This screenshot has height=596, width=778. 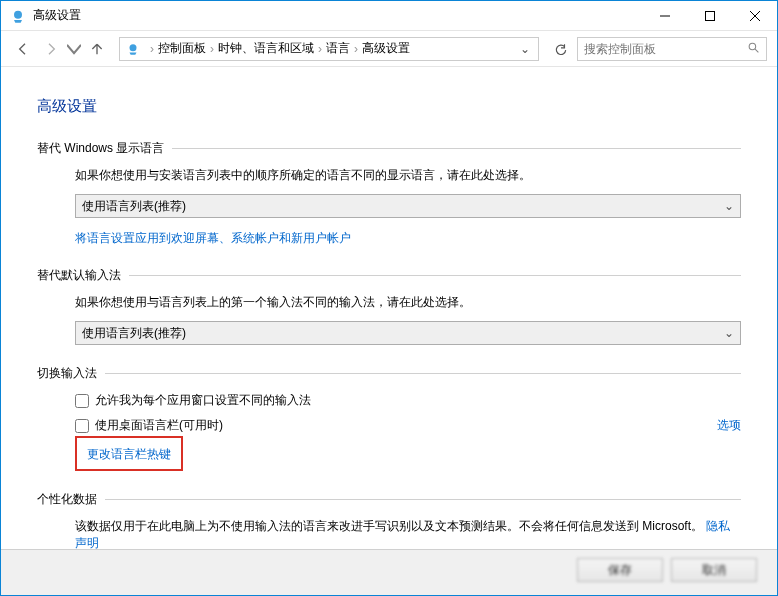 What do you see at coordinates (100, 148) in the screenshot?
I see `section-title: 替代 Windows 显示语言` at bounding box center [100, 148].